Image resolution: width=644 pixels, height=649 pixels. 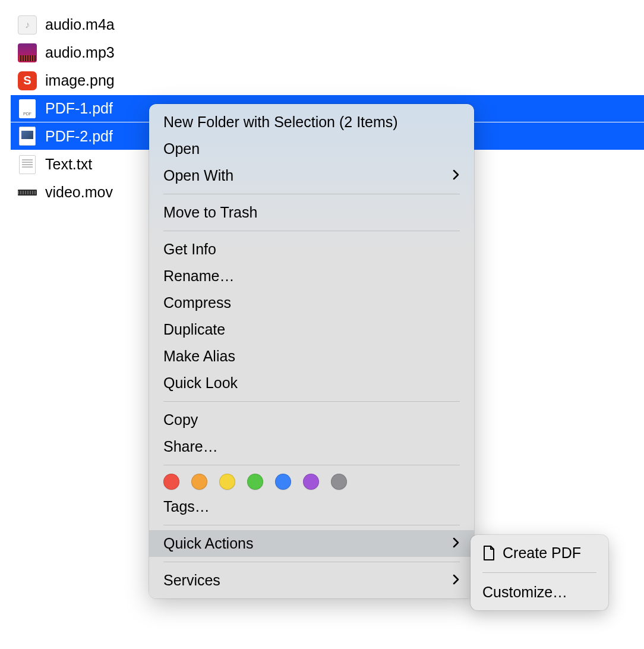 What do you see at coordinates (311, 420) in the screenshot?
I see `menu-copy: Copy` at bounding box center [311, 420].